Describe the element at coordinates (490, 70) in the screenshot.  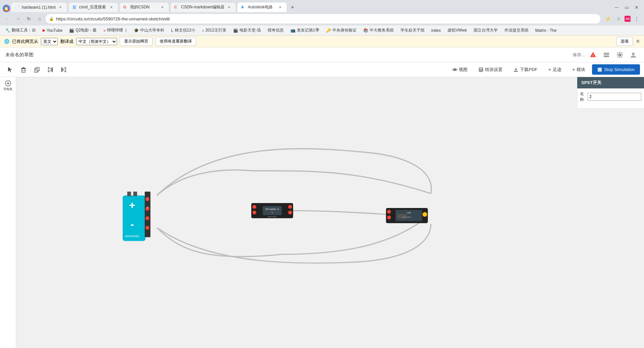
I see `print-button: 纸张设置` at that location.